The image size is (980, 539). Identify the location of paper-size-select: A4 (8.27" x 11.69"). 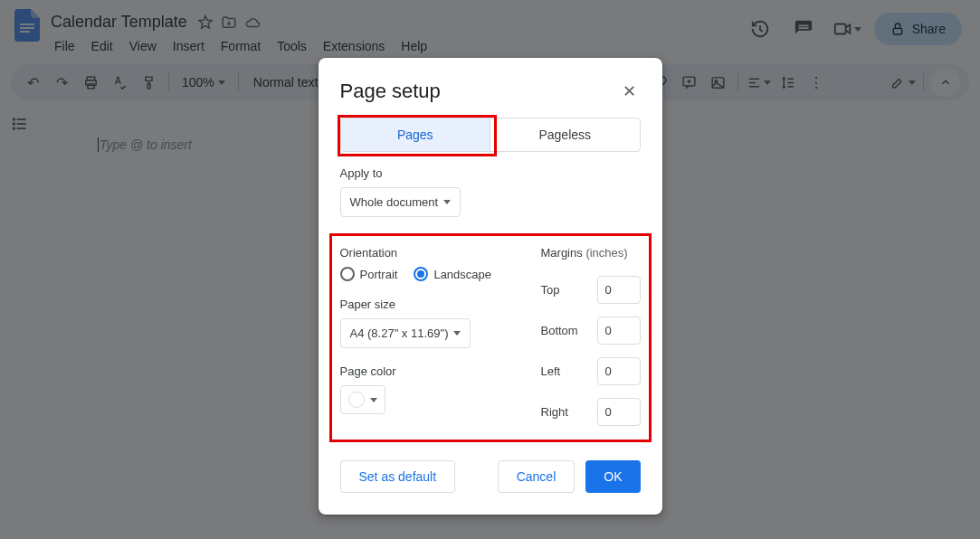
(405, 333).